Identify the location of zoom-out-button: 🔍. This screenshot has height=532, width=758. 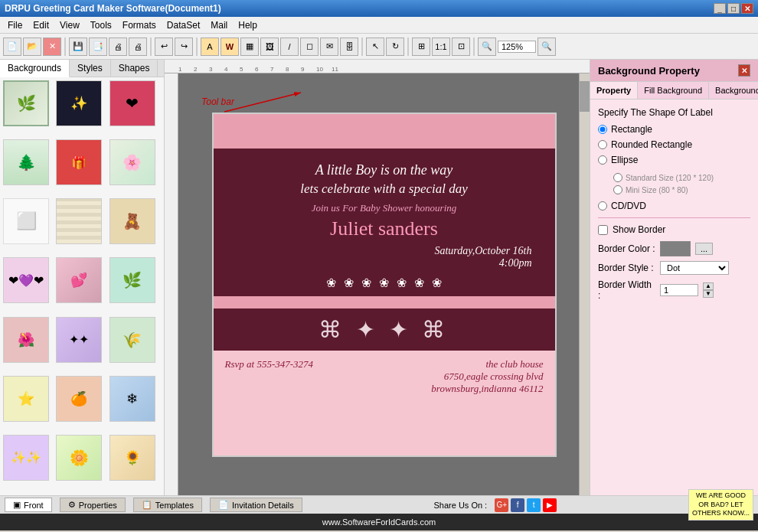
(487, 47).